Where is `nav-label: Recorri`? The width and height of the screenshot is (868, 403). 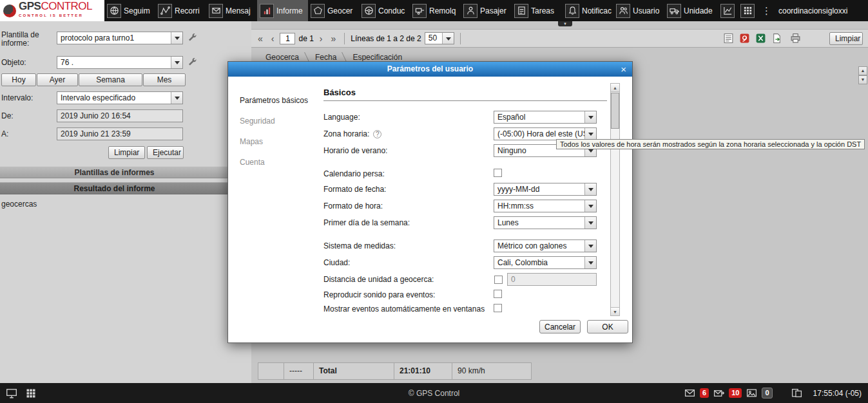 nav-label: Recorri is located at coordinates (187, 11).